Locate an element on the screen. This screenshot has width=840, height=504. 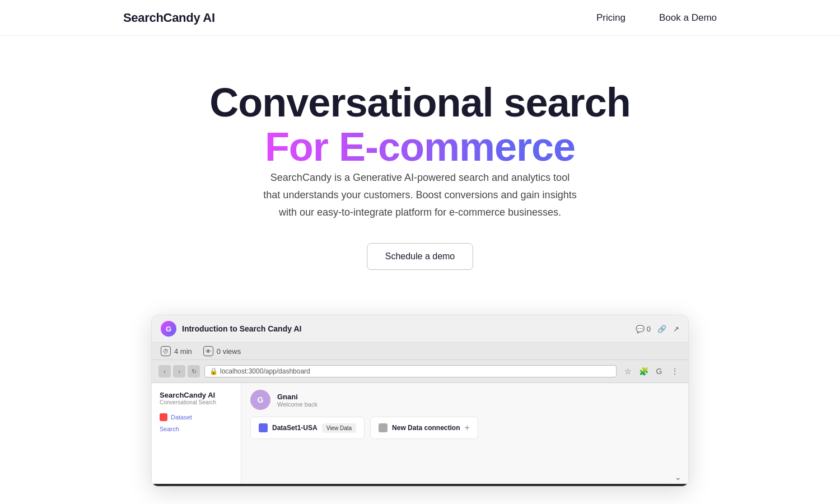
dataset-card: DataSet1-USA View Data is located at coordinates (307, 428).